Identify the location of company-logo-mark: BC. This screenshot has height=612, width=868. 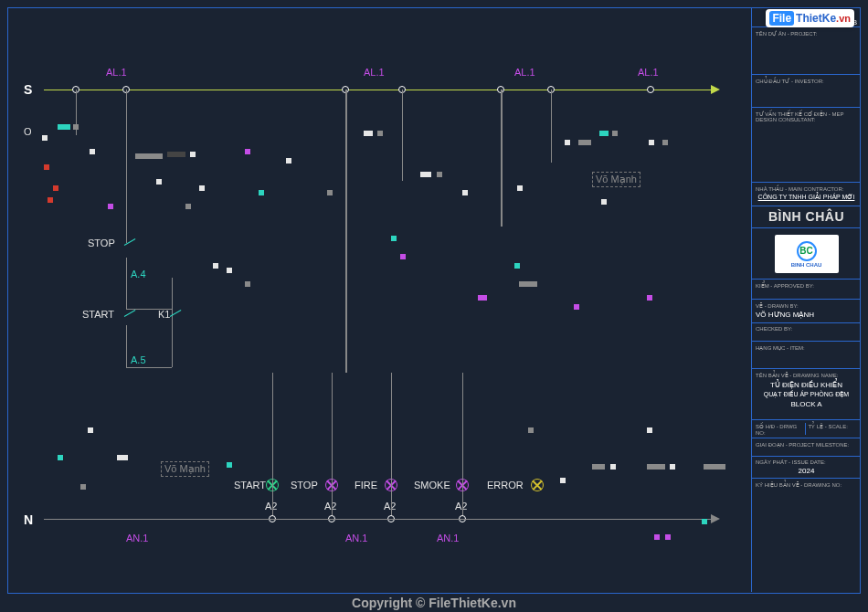
(807, 251).